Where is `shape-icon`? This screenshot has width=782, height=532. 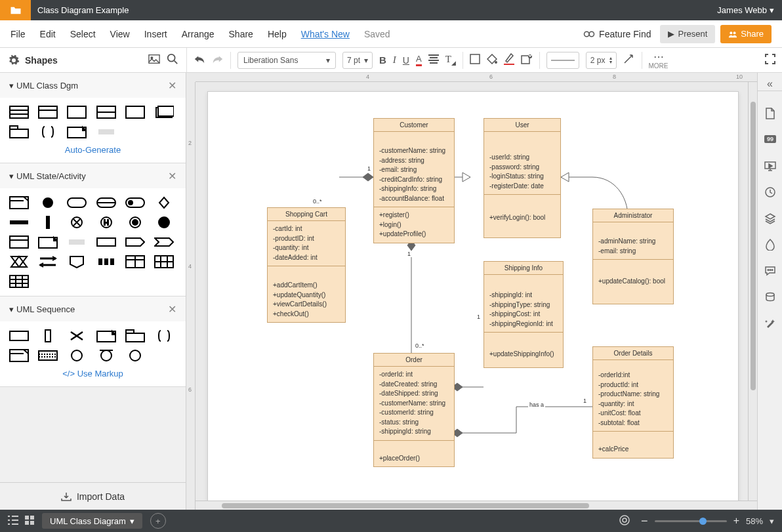 shape-icon is located at coordinates (475, 60).